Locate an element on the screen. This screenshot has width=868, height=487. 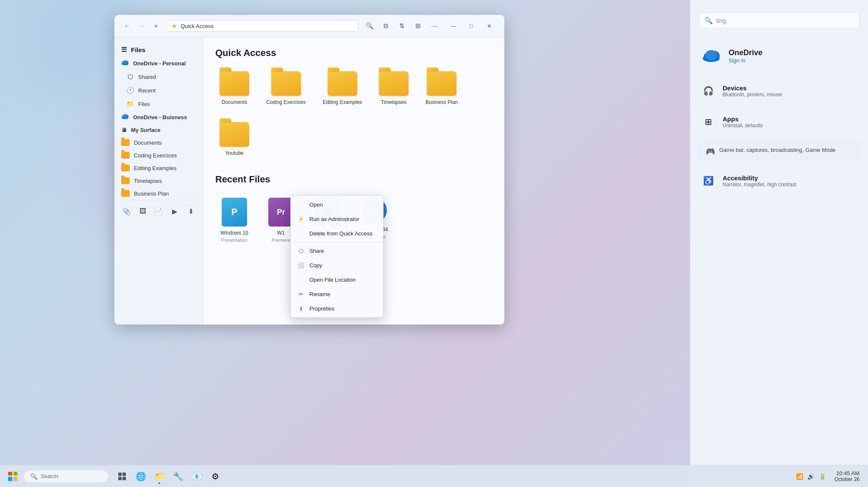
sidebar-folder-editing: Editing Examples is located at coordinates (159, 168).